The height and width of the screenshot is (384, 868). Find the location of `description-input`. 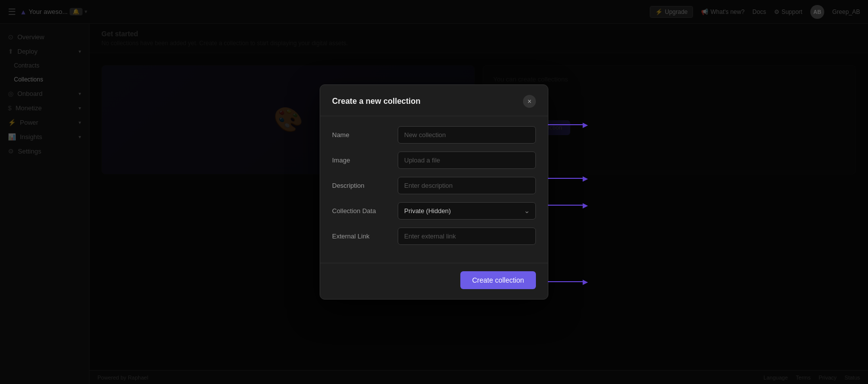

description-input is located at coordinates (467, 186).